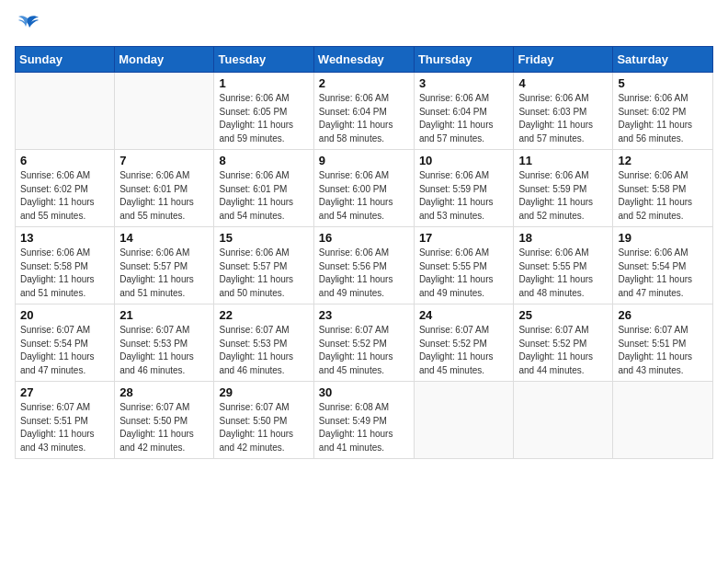 This screenshot has width=728, height=563. I want to click on day-number: 24, so click(464, 315).